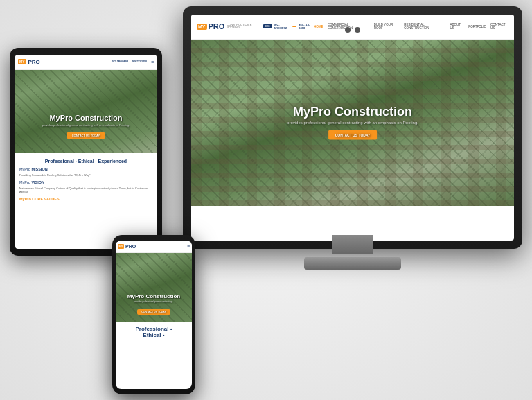  What do you see at coordinates (289, 26) in the screenshot?
I see `monitor-nav-badges: BBB 972-5ROOFS2 469-713-2498` at bounding box center [289, 26].